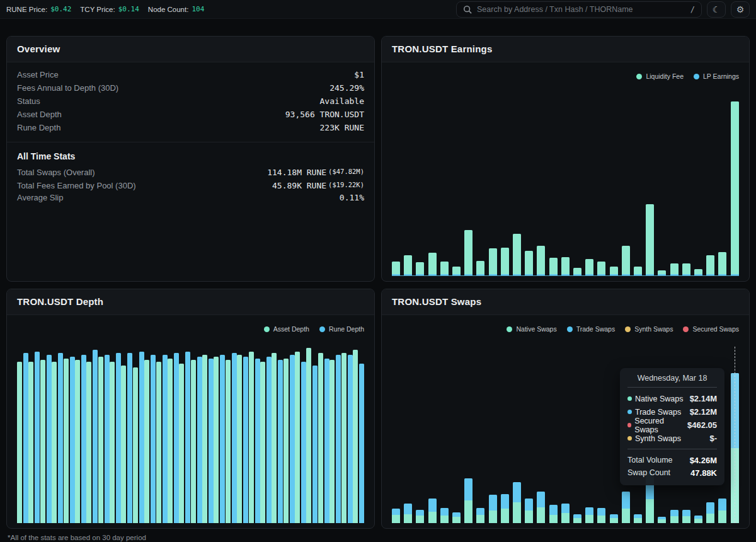 This screenshot has height=542, width=756. I want to click on tooltip-value: $2.12M, so click(703, 412).